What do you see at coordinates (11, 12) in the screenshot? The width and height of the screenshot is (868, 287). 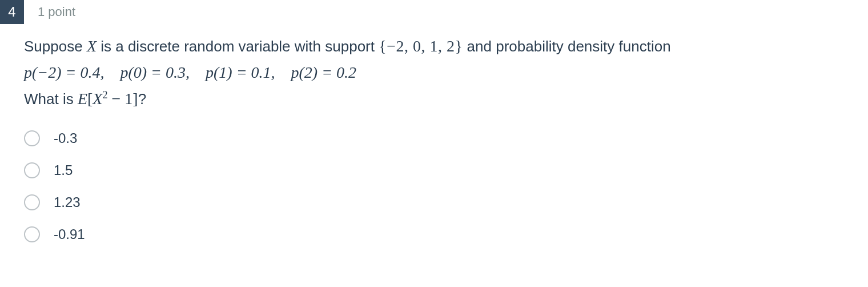 I see `question-number-text: 4` at bounding box center [11, 12].